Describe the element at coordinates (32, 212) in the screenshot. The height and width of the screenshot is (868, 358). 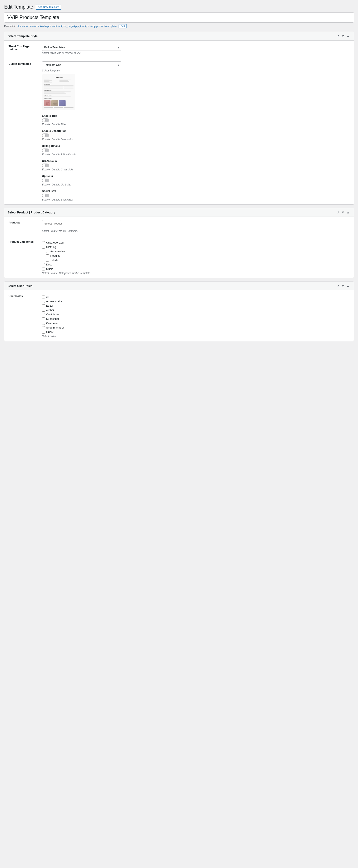
I see `product-panel-title: Select Product | Product Category` at that location.